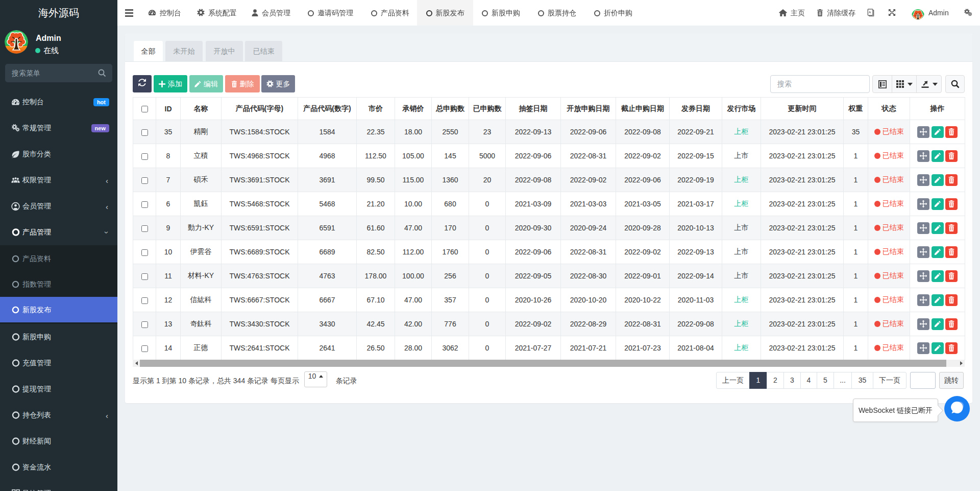 This screenshot has width=980, height=491. Describe the element at coordinates (870, 12) in the screenshot. I see `svg-text: A` at that location.